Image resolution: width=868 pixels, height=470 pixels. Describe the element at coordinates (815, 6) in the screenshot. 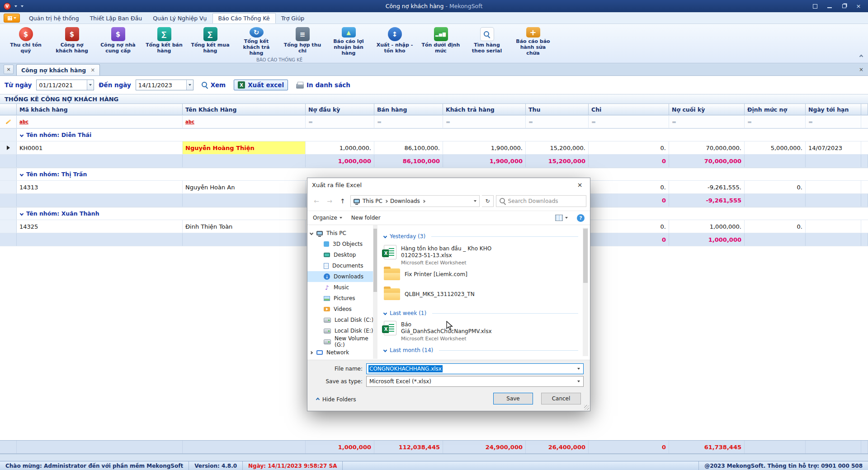

I see `fullscreen-button` at that location.